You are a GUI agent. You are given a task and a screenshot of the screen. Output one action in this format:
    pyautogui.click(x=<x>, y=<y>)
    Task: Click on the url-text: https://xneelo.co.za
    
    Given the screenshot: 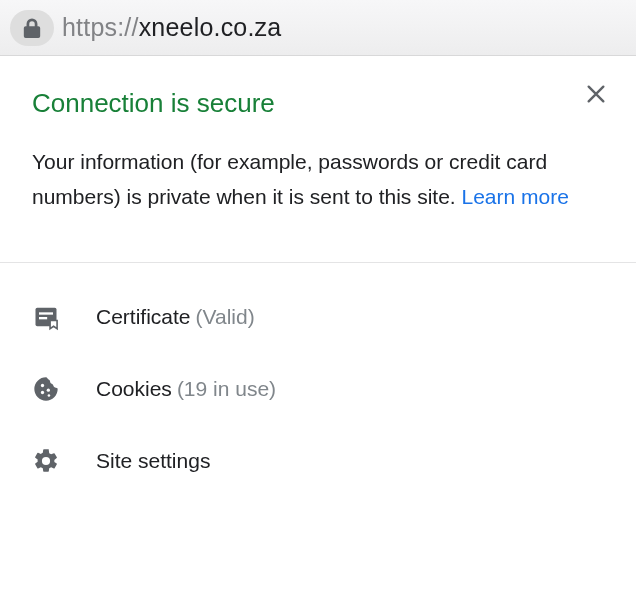 What is the action you would take?
    pyautogui.click(x=172, y=28)
    